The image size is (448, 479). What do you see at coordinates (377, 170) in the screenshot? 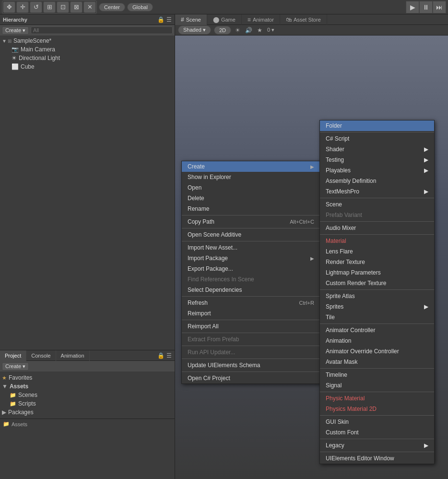
I see `ctx-r-playables: Playables ▶` at bounding box center [377, 170].